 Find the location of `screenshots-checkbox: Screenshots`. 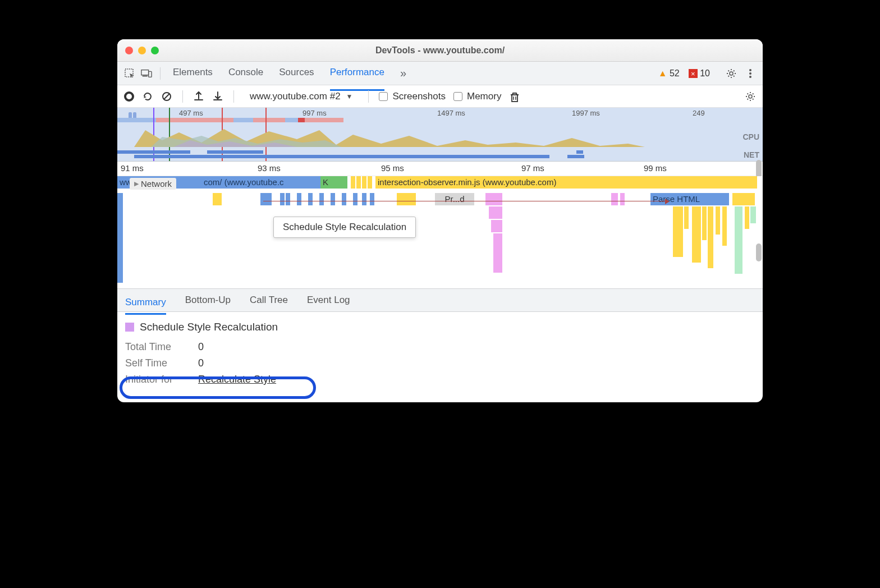

screenshots-checkbox: Screenshots is located at coordinates (412, 97).